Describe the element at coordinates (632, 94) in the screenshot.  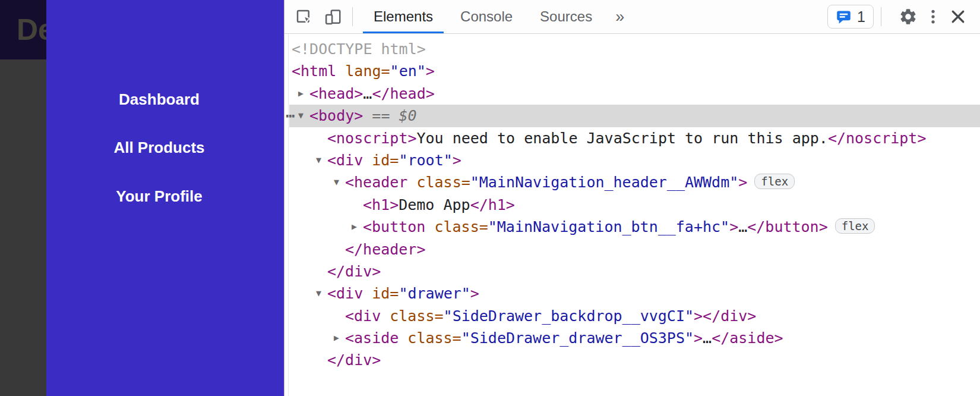
I see `dom-tree-row: ▶<head>…</head>` at that location.